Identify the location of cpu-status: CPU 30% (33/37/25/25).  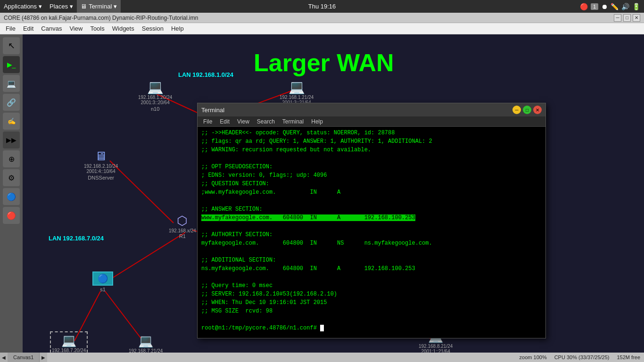
(582, 357).